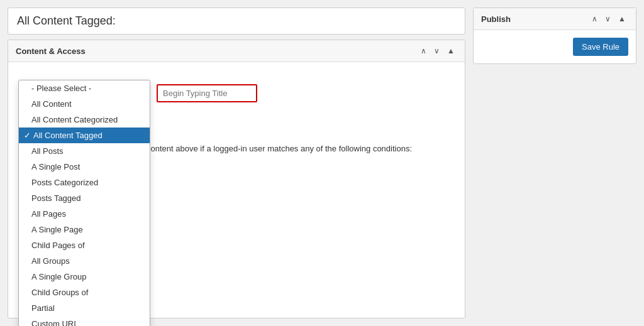 The image size is (644, 326). What do you see at coordinates (236, 52) in the screenshot?
I see `panel-header: Content & Access ∧ ∨ ▲` at bounding box center [236, 52].